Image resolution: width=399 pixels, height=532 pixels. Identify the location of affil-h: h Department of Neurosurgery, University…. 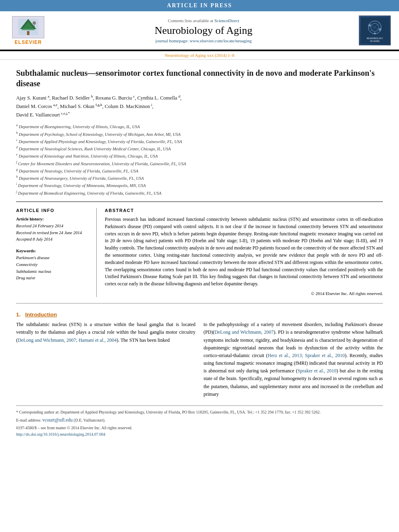
(200, 178).